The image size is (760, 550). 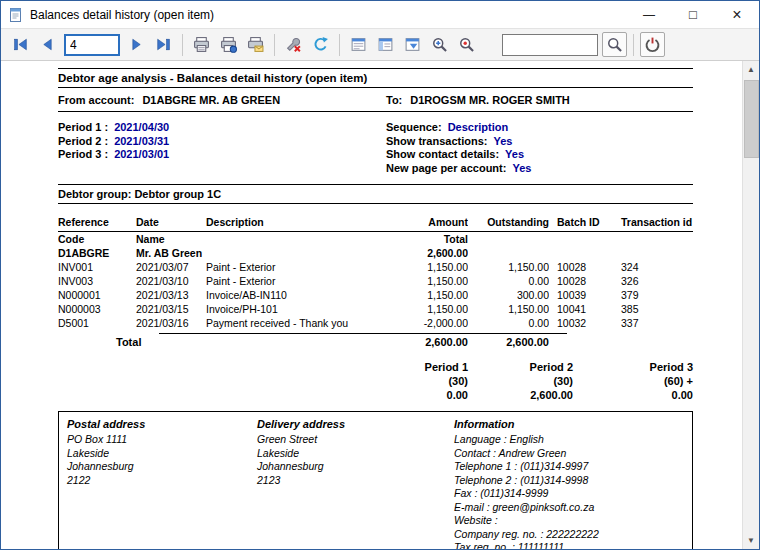 What do you see at coordinates (414, 127) in the screenshot?
I see `option-label: Sequence:` at bounding box center [414, 127].